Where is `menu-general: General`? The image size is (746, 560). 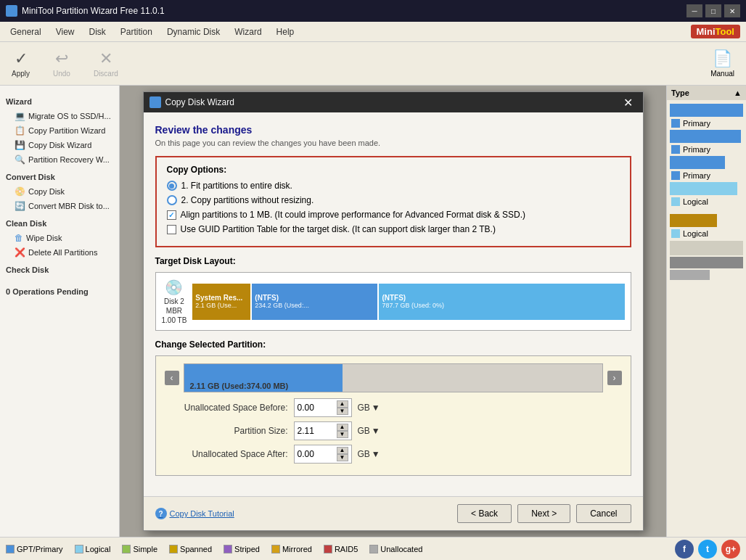 menu-general: General is located at coordinates (26, 32).